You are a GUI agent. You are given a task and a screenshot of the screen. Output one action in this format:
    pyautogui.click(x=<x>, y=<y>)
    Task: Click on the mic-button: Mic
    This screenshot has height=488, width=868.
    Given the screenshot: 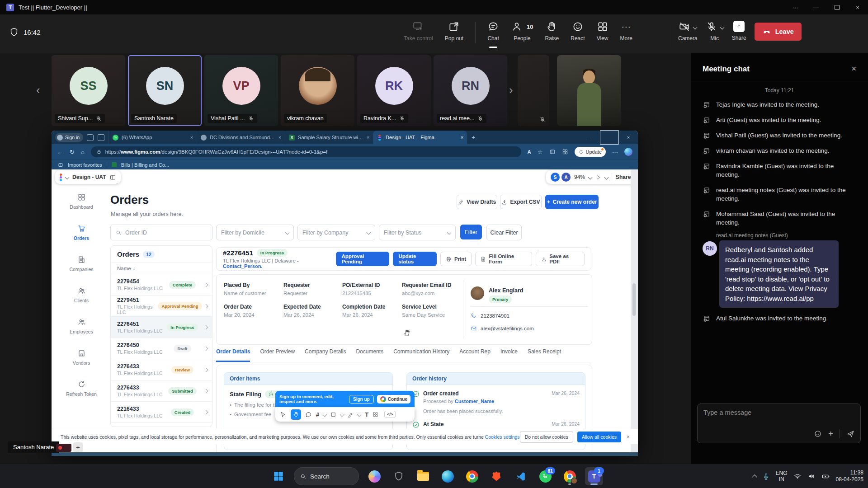 What is the action you would take?
    pyautogui.click(x=715, y=30)
    